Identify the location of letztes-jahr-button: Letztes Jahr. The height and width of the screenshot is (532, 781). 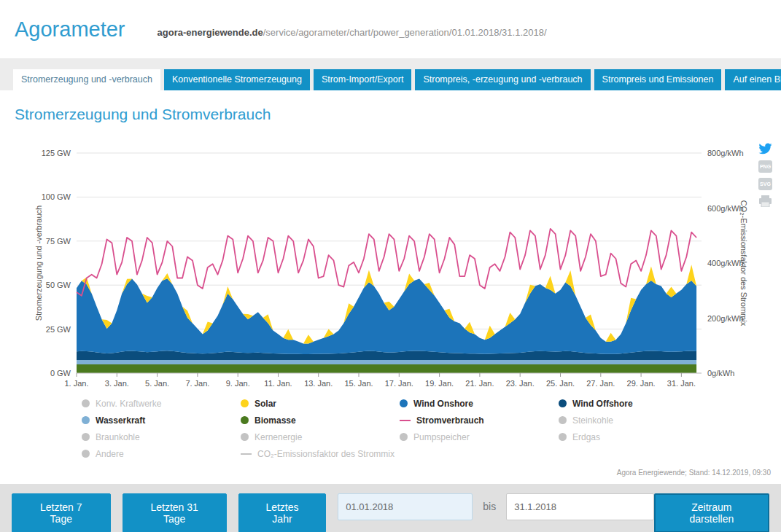
(283, 513).